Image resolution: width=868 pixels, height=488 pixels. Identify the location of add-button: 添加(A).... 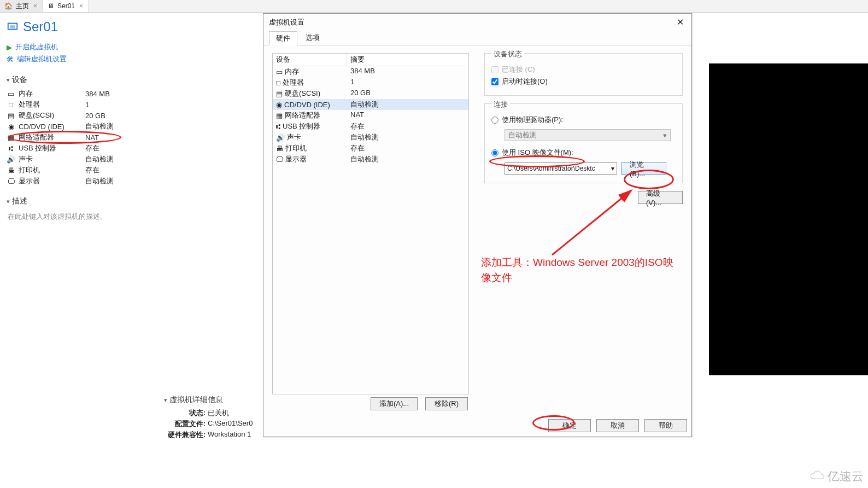
(394, 404).